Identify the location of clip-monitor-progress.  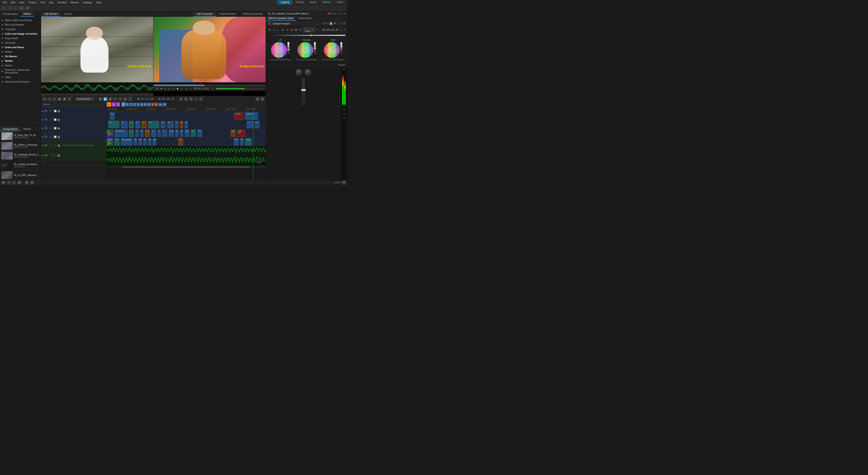
(97, 94).